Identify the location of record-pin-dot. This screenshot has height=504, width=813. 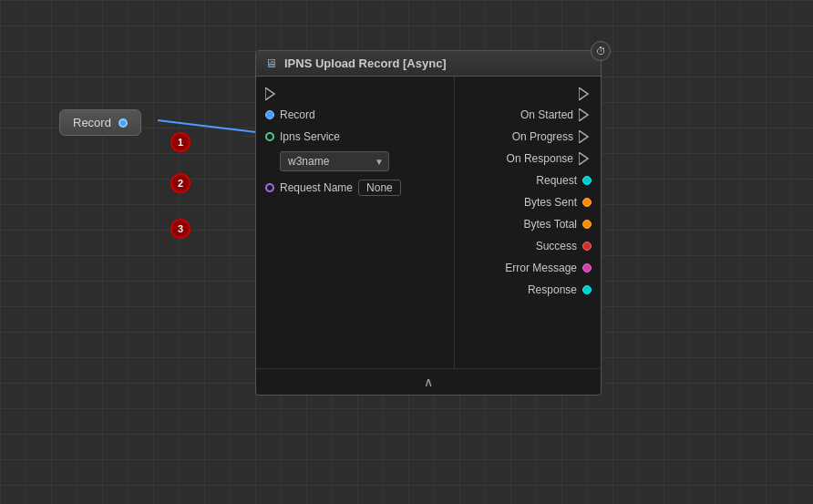
(270, 115).